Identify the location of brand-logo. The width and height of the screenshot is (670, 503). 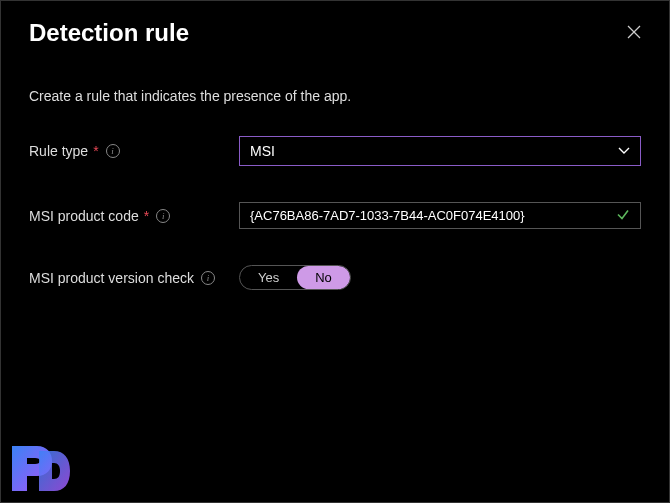
(42, 466).